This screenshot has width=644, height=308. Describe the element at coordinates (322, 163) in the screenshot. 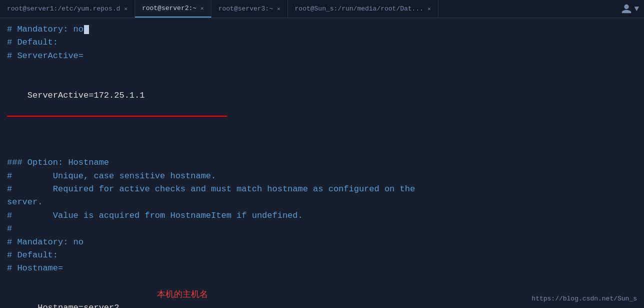

I see `line-option-hostname: ### Option: Hostname` at that location.